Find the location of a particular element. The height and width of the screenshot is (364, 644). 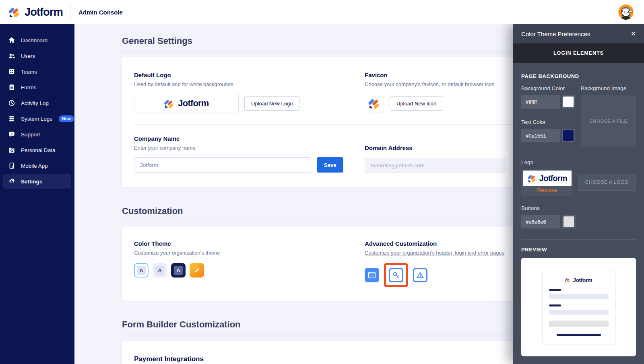

sidebar-nav: Dashboard Users Teams Forms Activity Log… is located at coordinates (37, 194).